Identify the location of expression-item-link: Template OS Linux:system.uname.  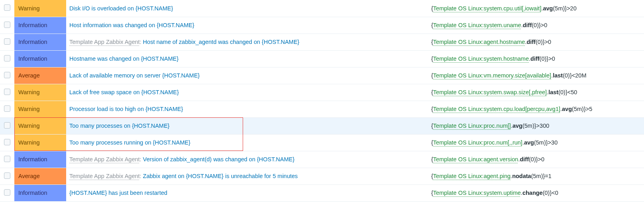
(477, 25).